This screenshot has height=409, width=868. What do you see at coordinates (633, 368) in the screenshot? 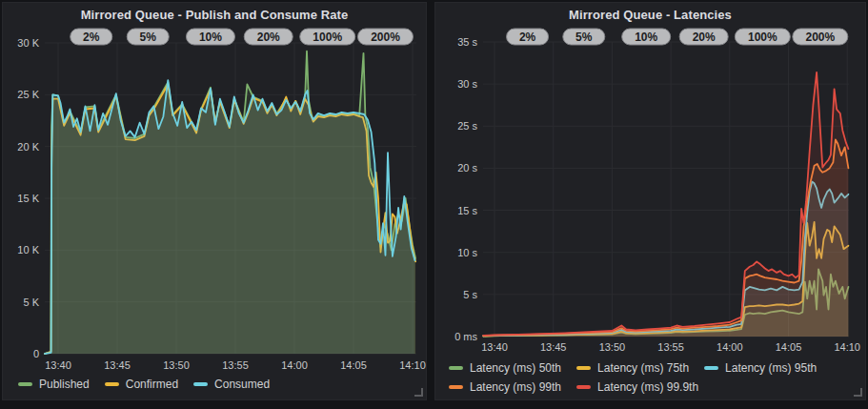
I see `legend-item-latency-ms-75th: Latency (ms) 75th` at bounding box center [633, 368].